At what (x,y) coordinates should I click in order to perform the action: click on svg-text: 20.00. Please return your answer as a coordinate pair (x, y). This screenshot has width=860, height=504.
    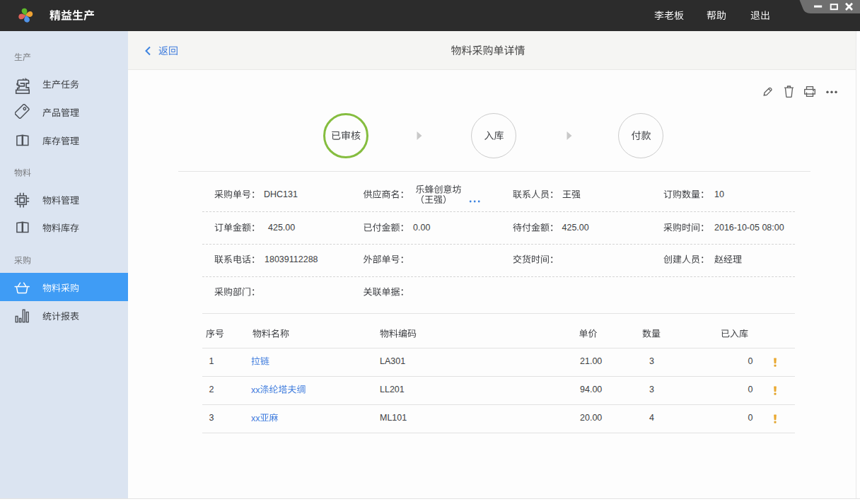
    Looking at the image, I should click on (591, 418).